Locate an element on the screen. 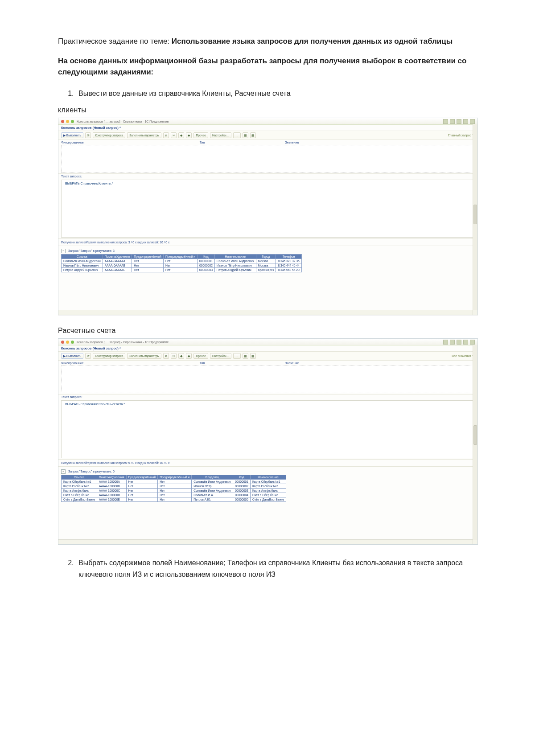  column-header: Город is located at coordinates (266, 257).